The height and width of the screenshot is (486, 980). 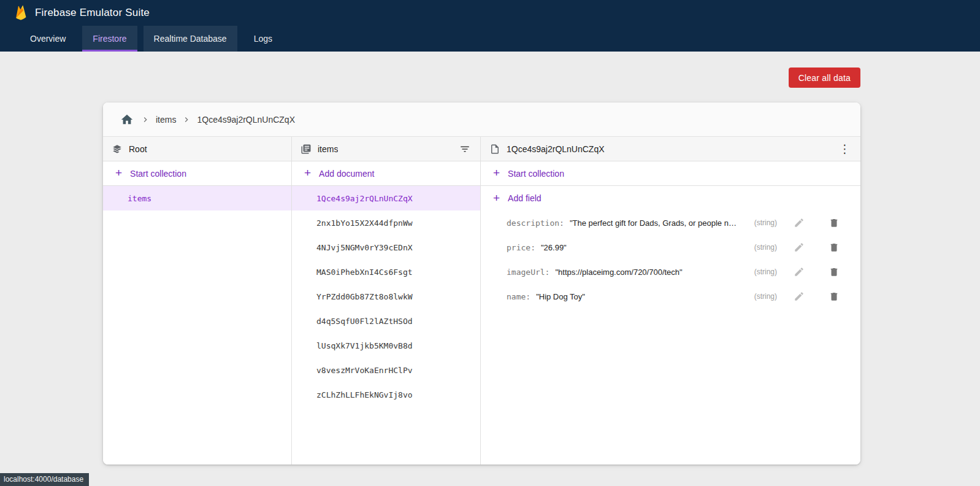 What do you see at coordinates (386, 345) in the screenshot?
I see `document-row: lUsqXk7V1jkb5KM0vB8d` at bounding box center [386, 345].